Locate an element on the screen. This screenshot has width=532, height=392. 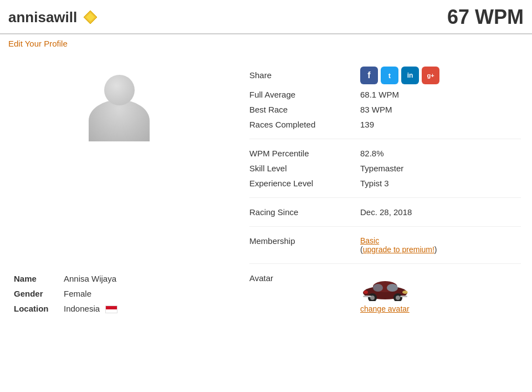
linkedin-icon: in is located at coordinates (410, 75).